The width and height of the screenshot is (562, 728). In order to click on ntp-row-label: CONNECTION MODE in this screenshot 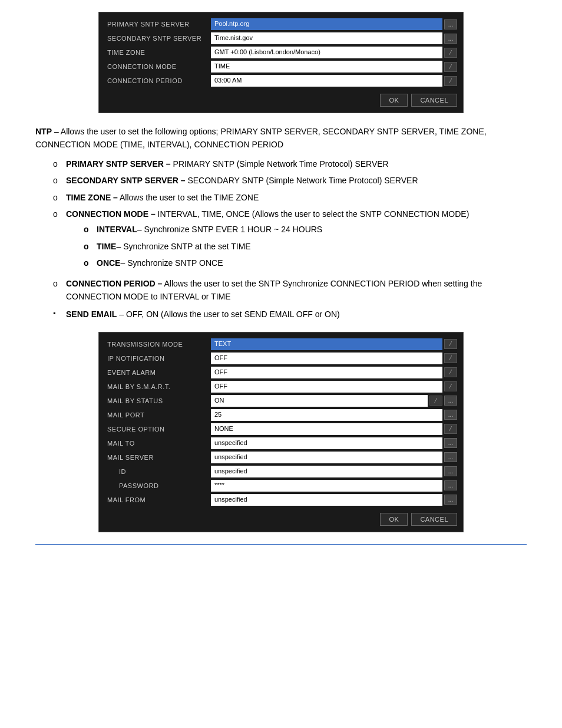, I will do `click(158, 67)`.